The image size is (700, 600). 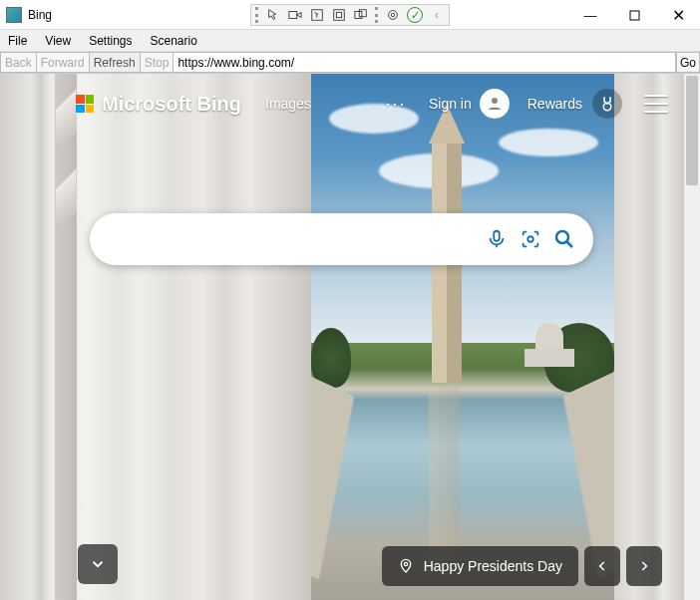 I want to click on menu-bar: File View Settings Scenario, so click(x=350, y=41).